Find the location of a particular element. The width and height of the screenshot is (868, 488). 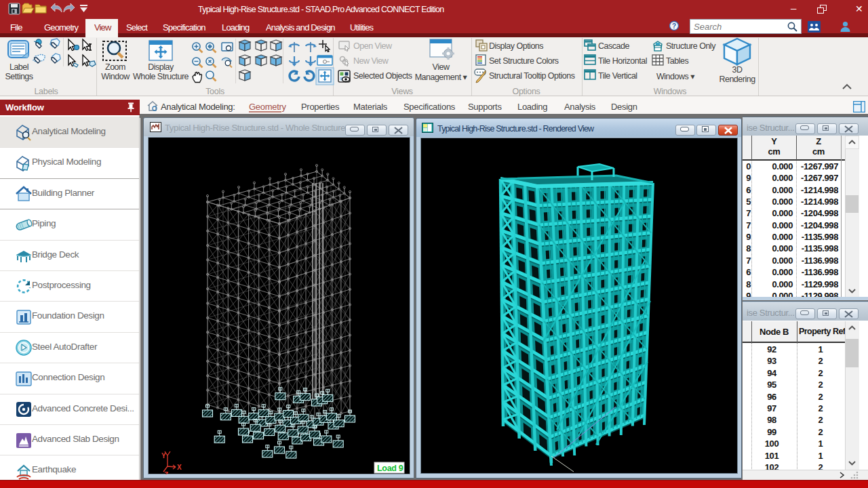

svg-text: X is located at coordinates (179, 468).